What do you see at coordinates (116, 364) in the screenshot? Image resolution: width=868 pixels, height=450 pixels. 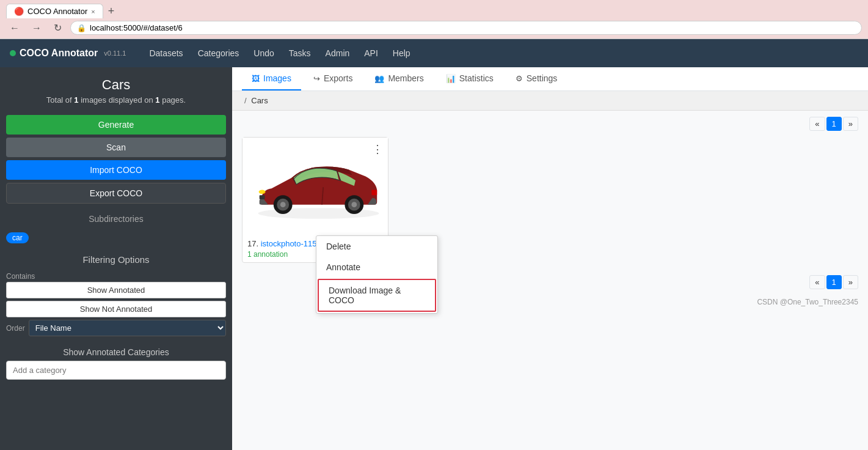 I see `annotated-categories-section: Show Annotated Categories` at bounding box center [116, 364].